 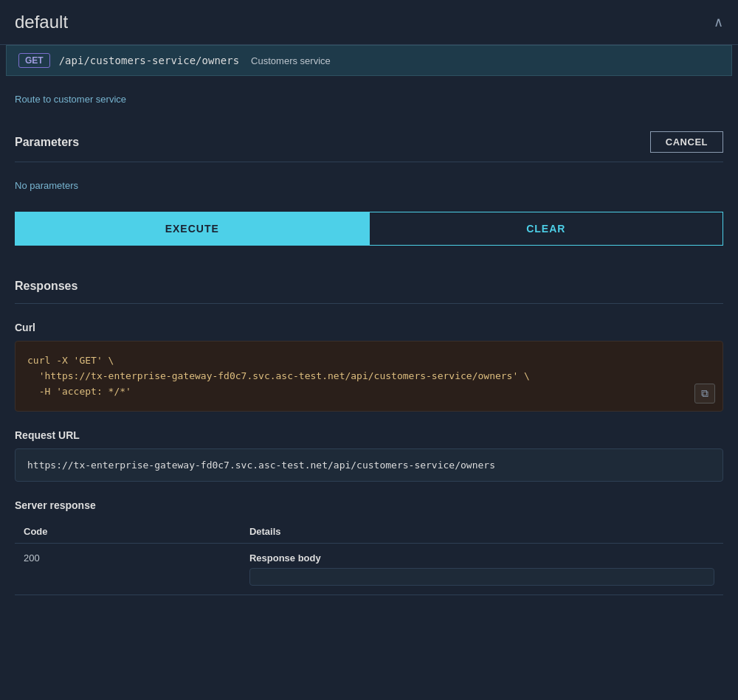 I want to click on table-row: 200 Response body, so click(x=369, y=569).